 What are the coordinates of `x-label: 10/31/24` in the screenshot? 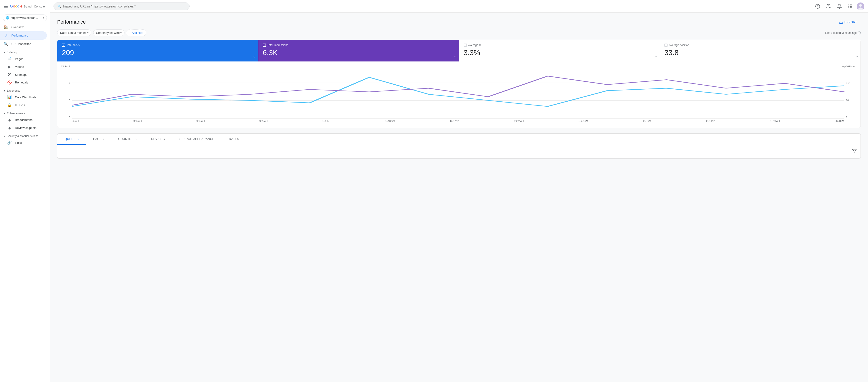 It's located at (584, 122).